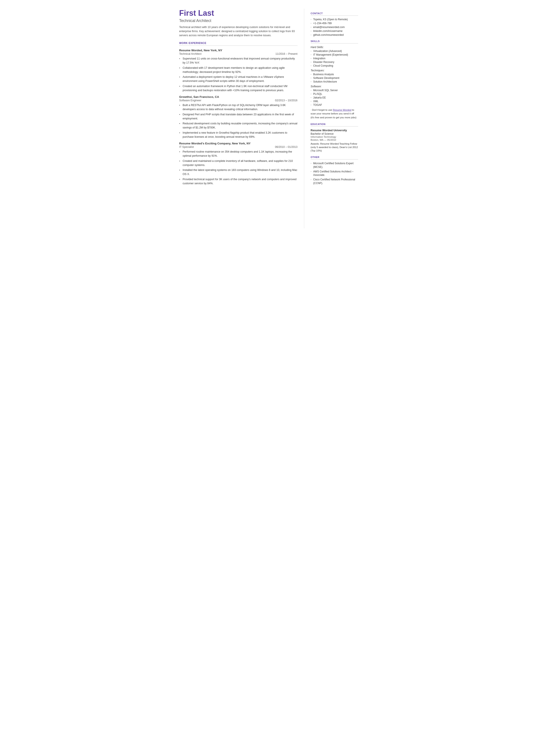  I want to click on contact-phone: +1-234-456-789, so click(334, 23).